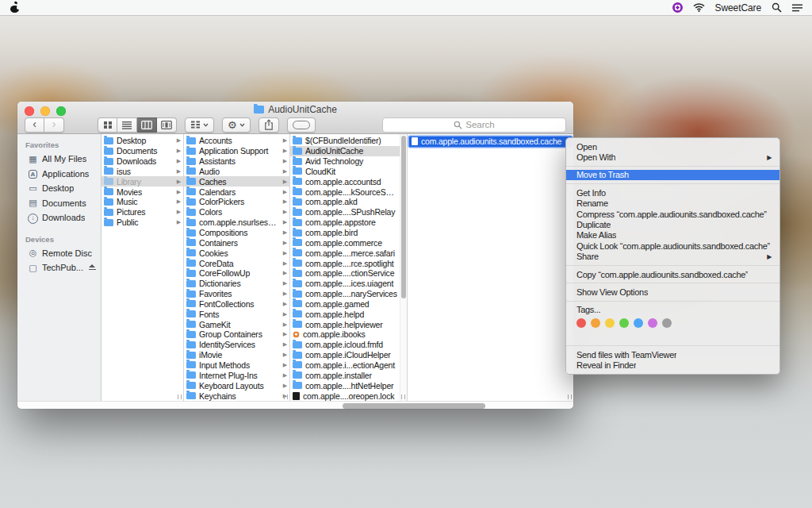 Image resolution: width=812 pixels, height=508 pixels. Describe the element at coordinates (108, 125) in the screenshot. I see `icon-view-button` at that location.